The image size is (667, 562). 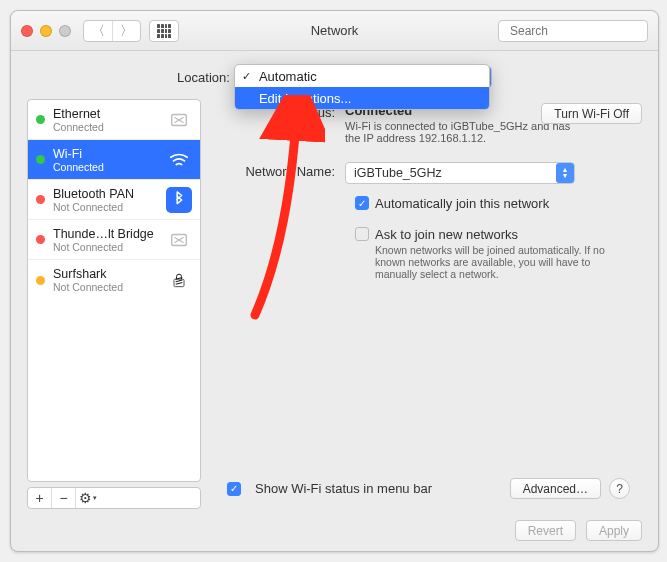 I want to click on bluetooth-icon, so click(x=179, y=200).